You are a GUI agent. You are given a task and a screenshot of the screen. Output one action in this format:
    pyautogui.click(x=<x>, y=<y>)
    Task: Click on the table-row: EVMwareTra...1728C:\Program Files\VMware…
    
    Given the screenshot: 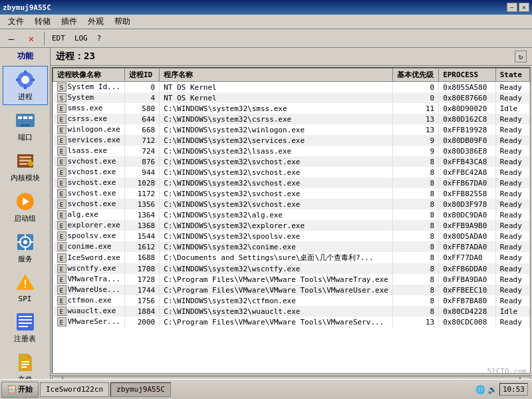 What is the action you would take?
    pyautogui.click(x=291, y=279)
    